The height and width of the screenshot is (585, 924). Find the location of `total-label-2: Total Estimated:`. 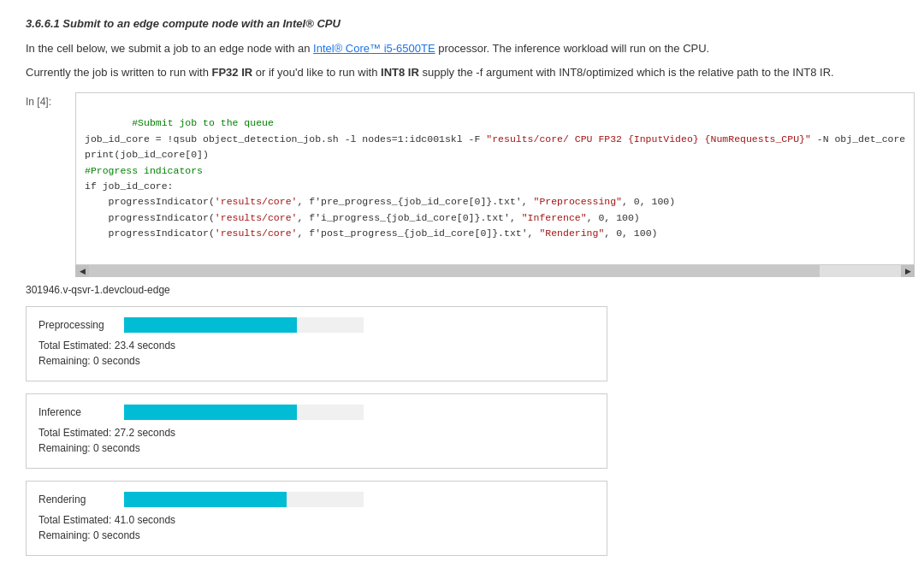

total-label-2: Total Estimated: is located at coordinates (75, 433).